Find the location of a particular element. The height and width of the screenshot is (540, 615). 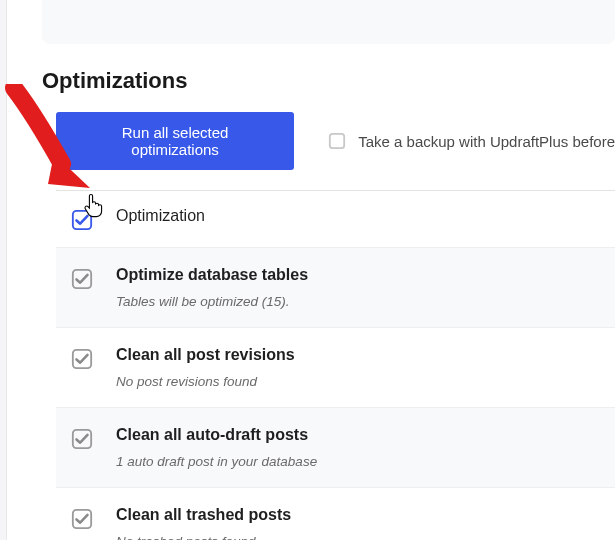

backup-checkbox is located at coordinates (337, 141).